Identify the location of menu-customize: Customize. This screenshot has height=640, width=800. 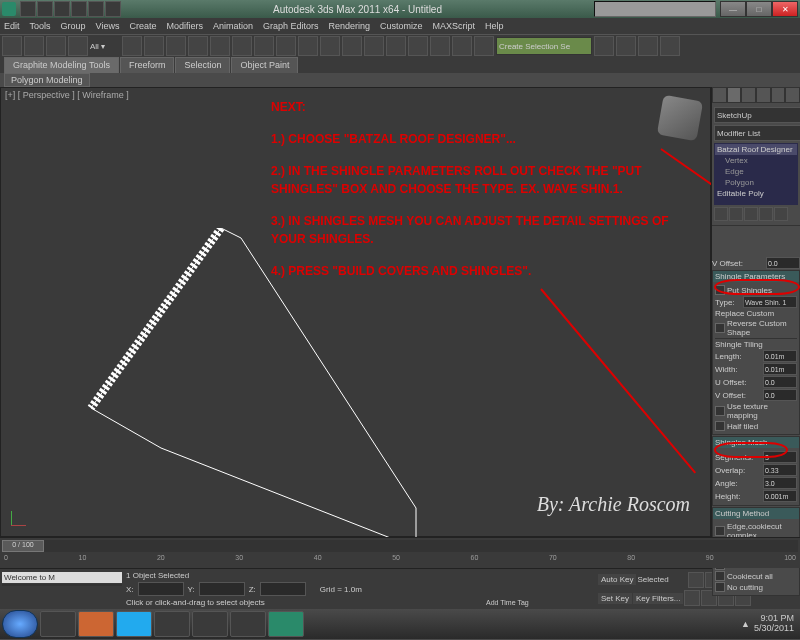
(402, 26).